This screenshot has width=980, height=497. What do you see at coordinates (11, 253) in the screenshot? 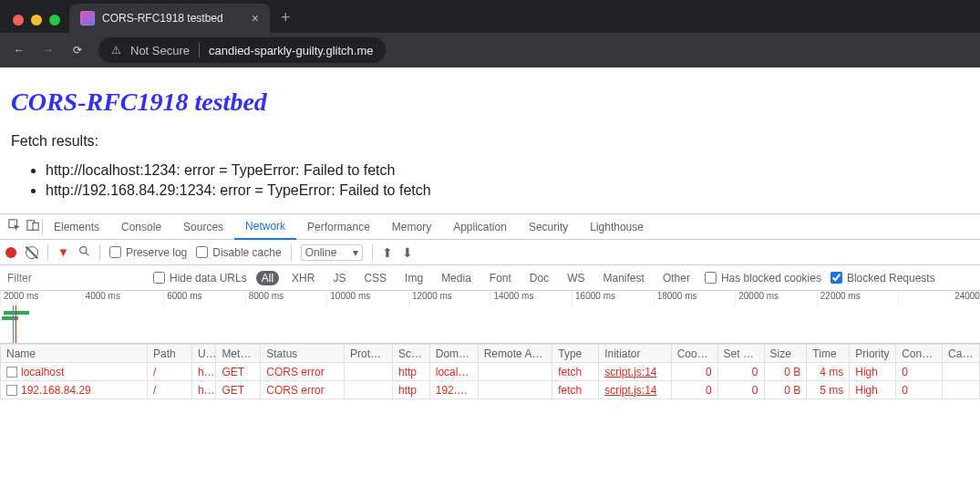
I see `record-button` at bounding box center [11, 253].